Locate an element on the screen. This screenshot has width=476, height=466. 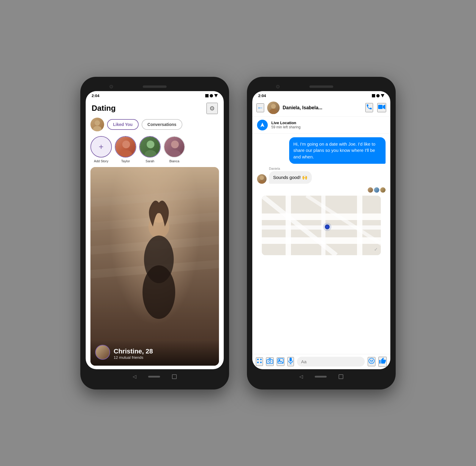
dating-tabs-row: Liked You Conversations is located at coordinates (155, 126).